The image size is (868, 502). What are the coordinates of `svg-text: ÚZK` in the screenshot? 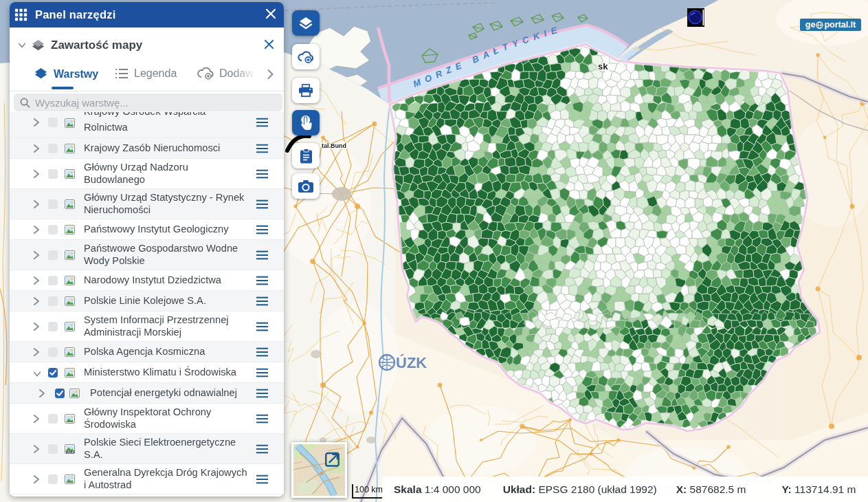 It's located at (411, 363).